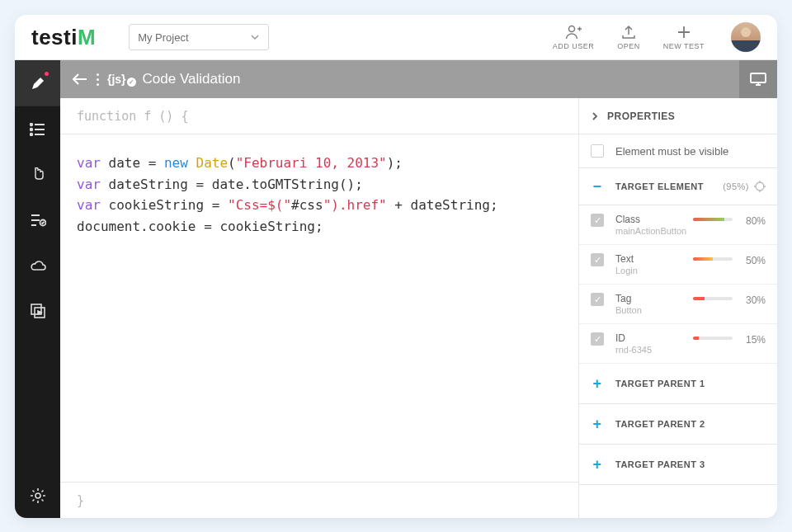  I want to click on avatar, so click(746, 37).